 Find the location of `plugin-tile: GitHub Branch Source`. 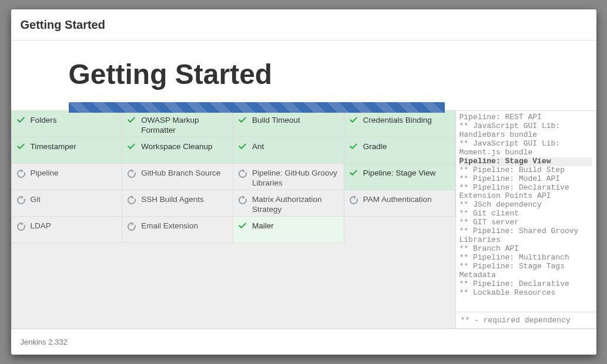

plugin-tile: GitHub Branch Source is located at coordinates (177, 177).